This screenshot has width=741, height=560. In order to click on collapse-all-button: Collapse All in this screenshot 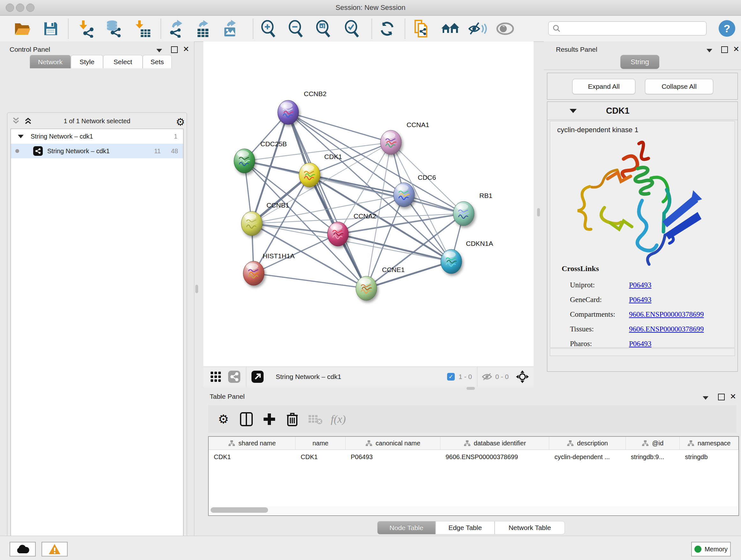, I will do `click(679, 86)`.